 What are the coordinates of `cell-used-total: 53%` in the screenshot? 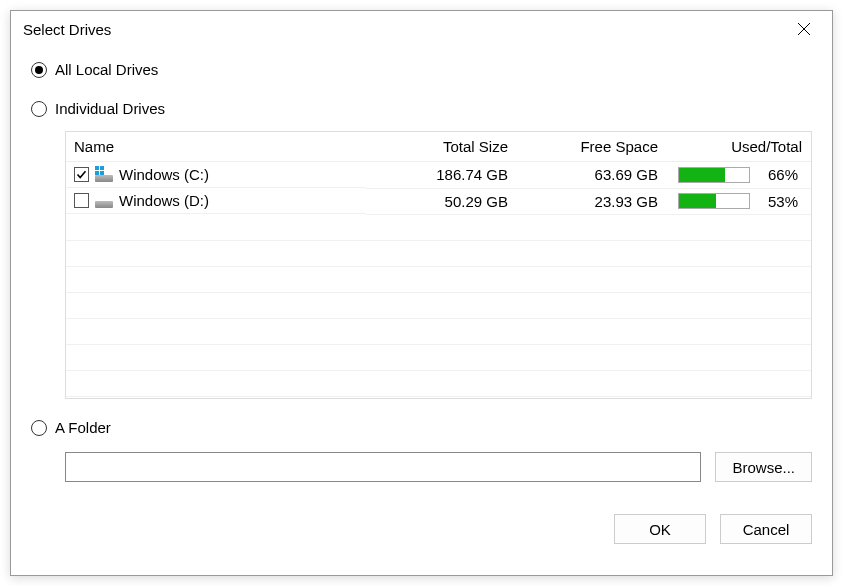 It's located at (739, 201).